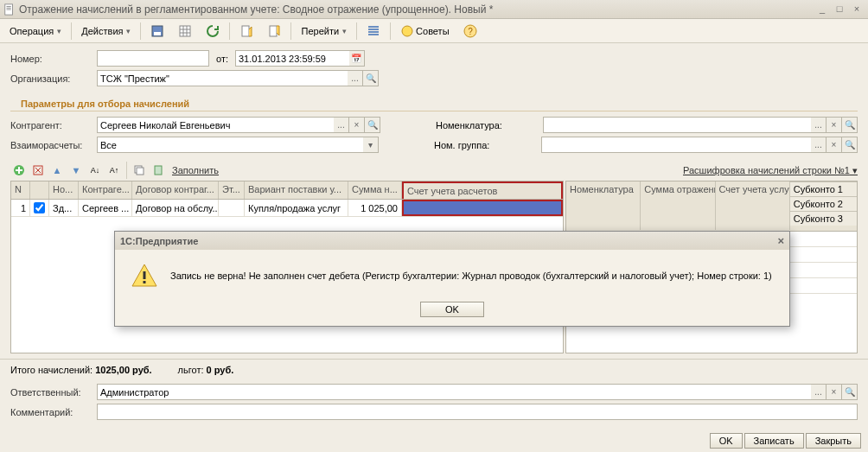 This screenshot has width=868, height=452. I want to click on dialog-ok-button: OK, so click(452, 309).